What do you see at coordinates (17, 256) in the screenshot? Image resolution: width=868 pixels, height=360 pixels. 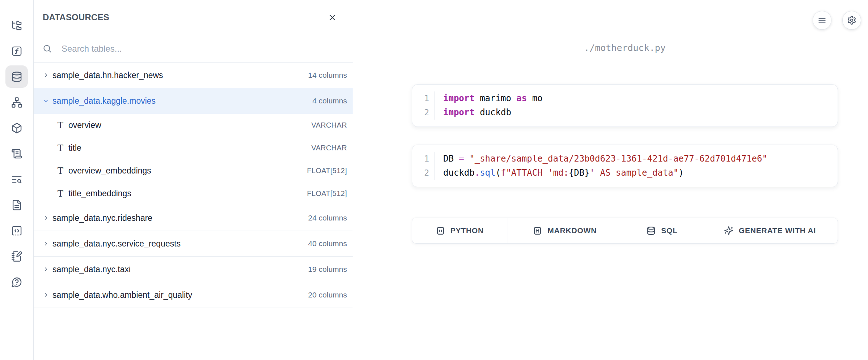 I see `rail-item-scratchpad` at bounding box center [17, 256].